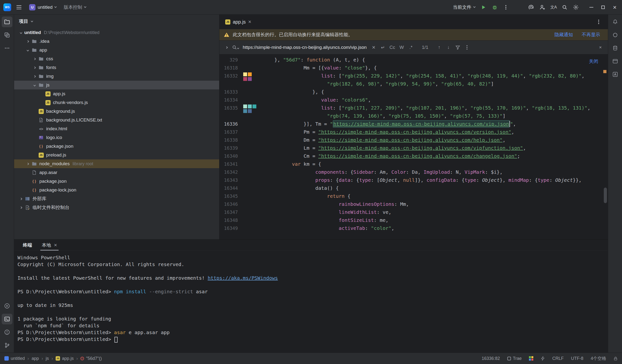 The height and width of the screenshot is (364, 622). I want to click on code-line: 16334 value: "colors6",, so click(414, 100).